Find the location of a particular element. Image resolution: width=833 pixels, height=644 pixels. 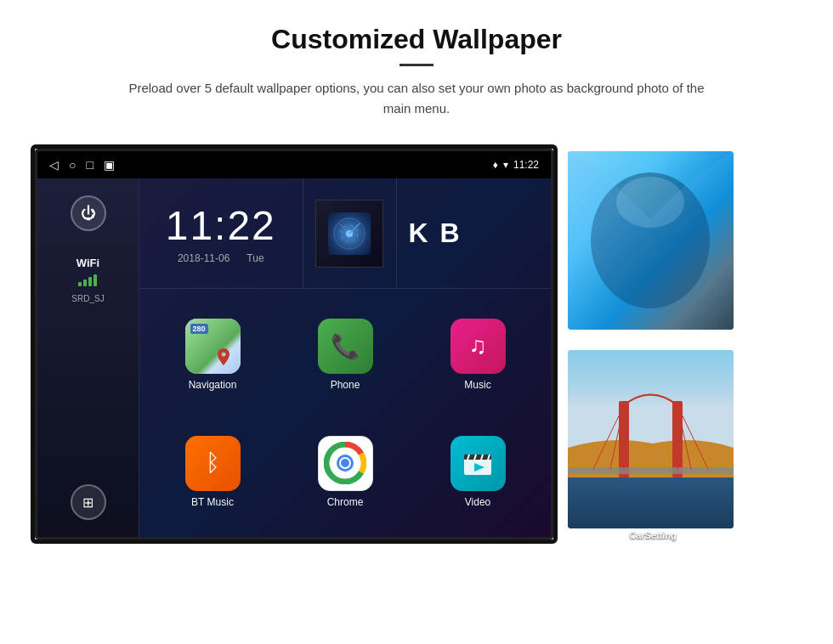

top-right-widgets: K B is located at coordinates (474, 233).